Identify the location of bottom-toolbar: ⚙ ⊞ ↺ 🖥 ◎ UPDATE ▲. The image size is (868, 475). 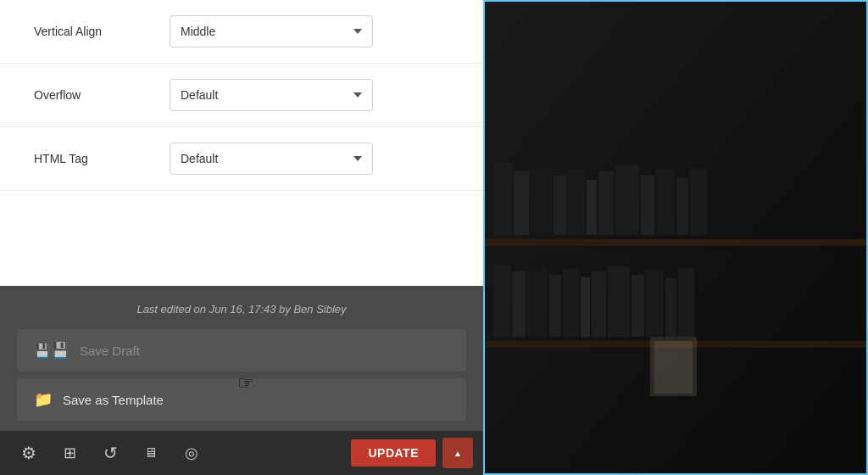
(242, 453).